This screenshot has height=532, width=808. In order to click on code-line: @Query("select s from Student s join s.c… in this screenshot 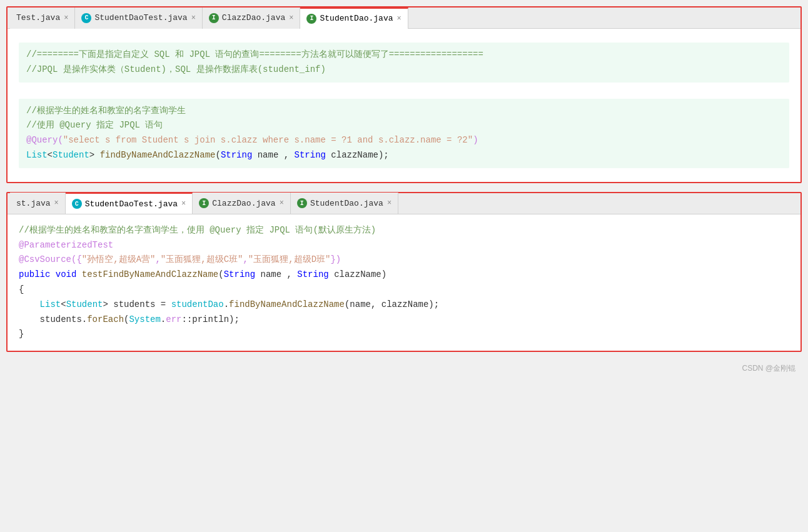, I will do `click(404, 141)`.